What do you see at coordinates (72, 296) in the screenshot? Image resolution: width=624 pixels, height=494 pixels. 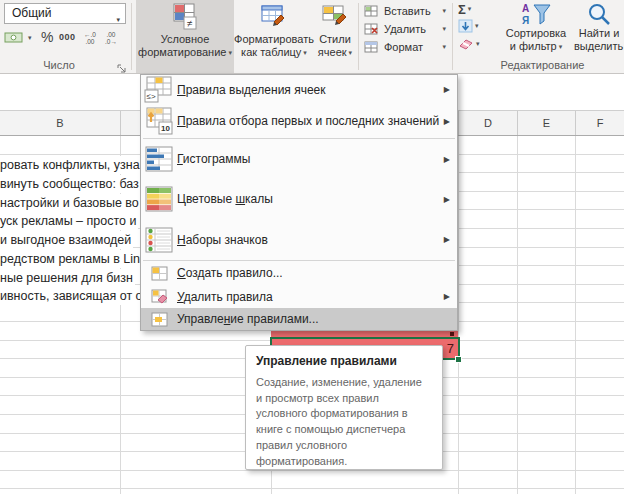 I see `cell-text-row: ивность, зависящая от о` at bounding box center [72, 296].